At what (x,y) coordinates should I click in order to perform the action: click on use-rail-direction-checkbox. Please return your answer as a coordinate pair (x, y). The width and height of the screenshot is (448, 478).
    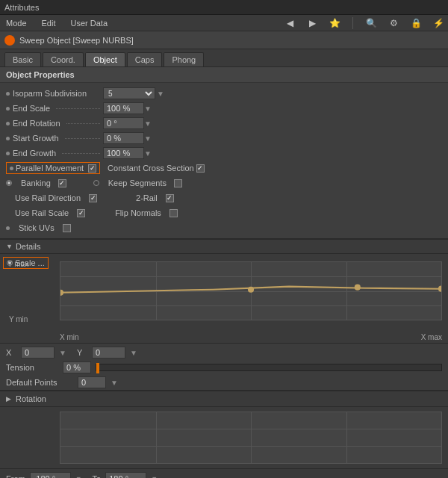
    Looking at the image, I should click on (93, 199).